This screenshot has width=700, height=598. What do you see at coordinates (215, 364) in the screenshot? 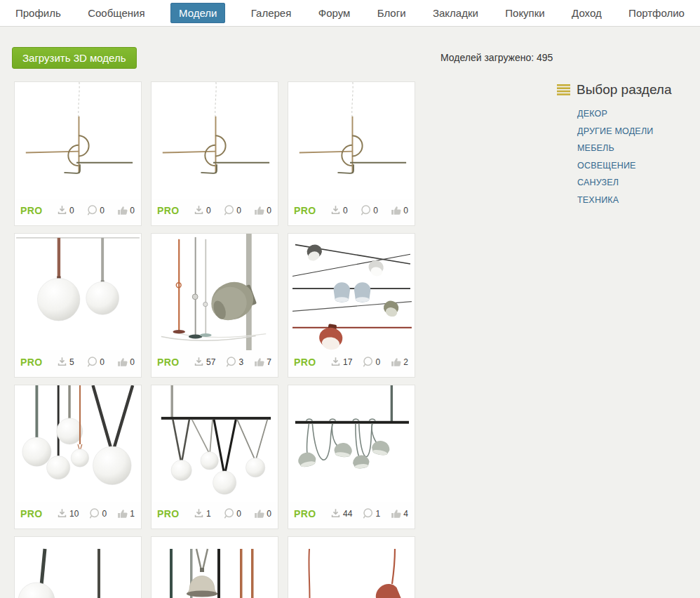
I see `card-footer: PRO 57 3 7` at bounding box center [215, 364].